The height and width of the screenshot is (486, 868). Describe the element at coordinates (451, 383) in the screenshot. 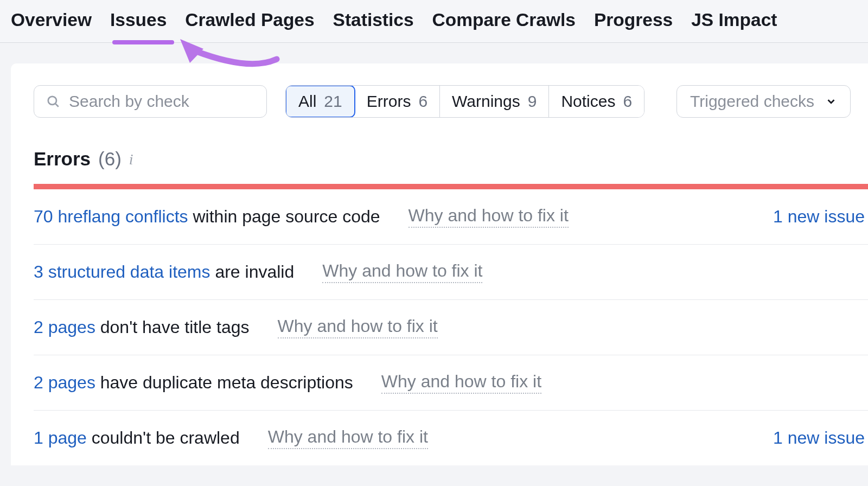

I see `issue-row: 2 pages have duplicate meta descriptions…` at that location.